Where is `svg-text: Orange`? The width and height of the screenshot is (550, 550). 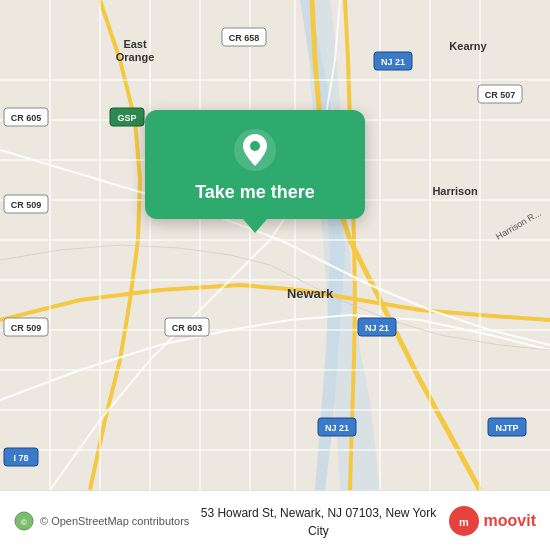 svg-text: Orange is located at coordinates (136, 57).